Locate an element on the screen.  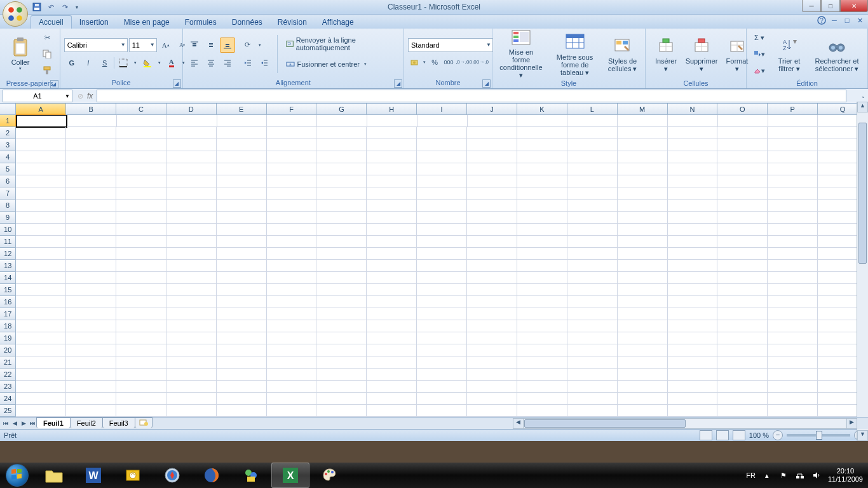
orientation-icon: ⟳ is located at coordinates (248, 45).